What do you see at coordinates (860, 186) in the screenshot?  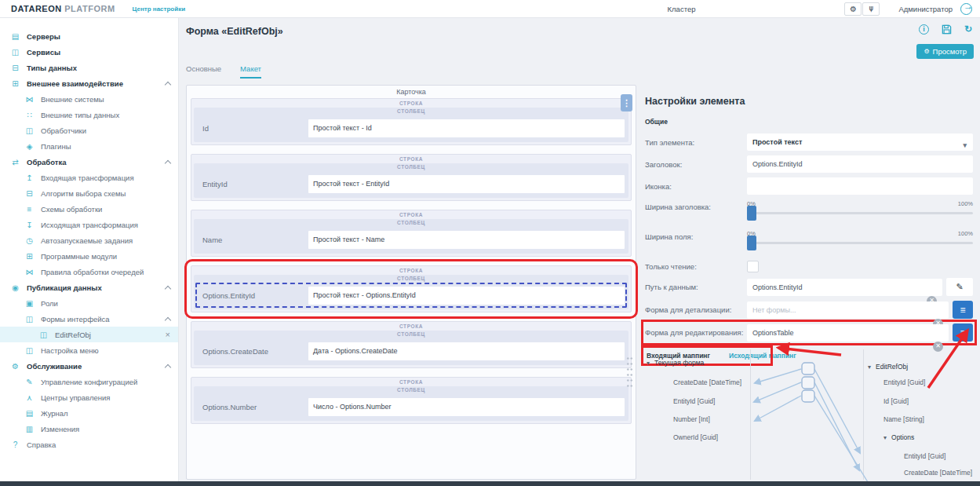 I see `icon-input` at bounding box center [860, 186].